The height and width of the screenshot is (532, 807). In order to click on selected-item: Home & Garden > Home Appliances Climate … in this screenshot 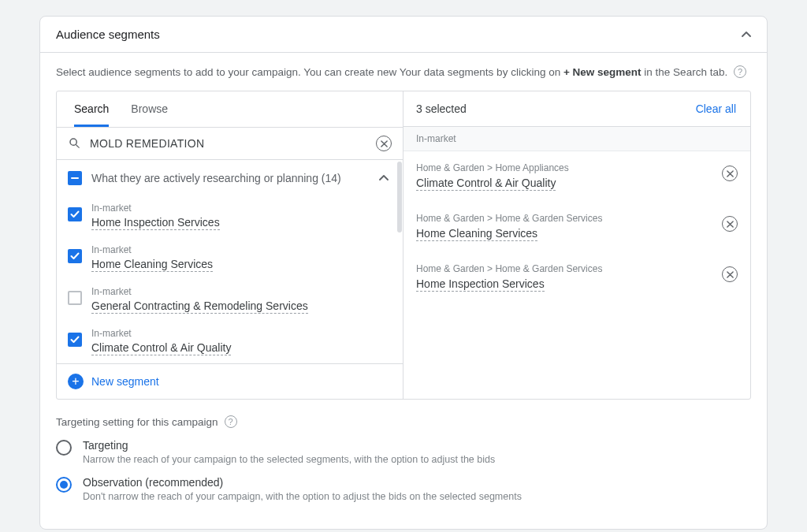, I will do `click(577, 177)`.